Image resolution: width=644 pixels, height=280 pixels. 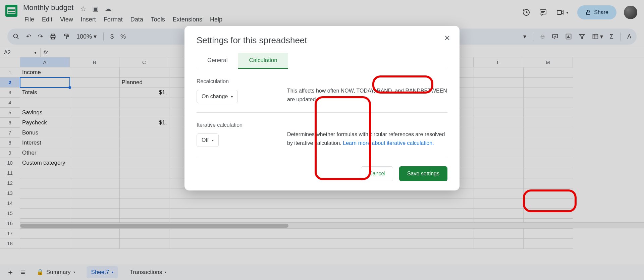 I want to click on share-button: Share, so click(x=597, y=12).